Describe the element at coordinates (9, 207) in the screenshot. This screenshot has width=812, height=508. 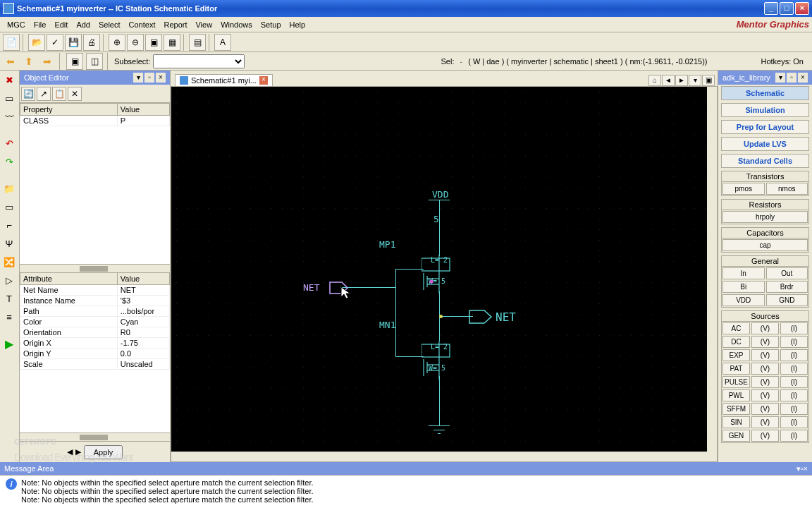
I see `window-icon: ▭` at that location.